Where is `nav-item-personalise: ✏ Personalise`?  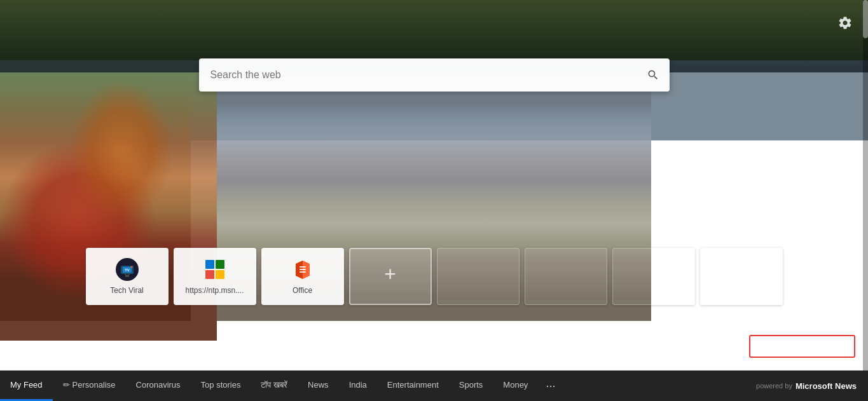 nav-item-personalise: ✏ Personalise is located at coordinates (89, 386).